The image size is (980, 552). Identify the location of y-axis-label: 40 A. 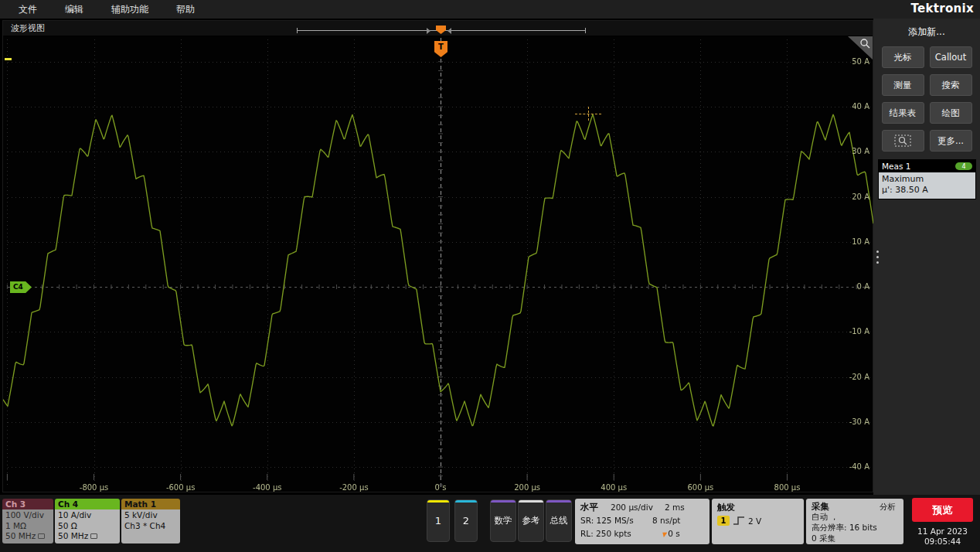
(861, 107).